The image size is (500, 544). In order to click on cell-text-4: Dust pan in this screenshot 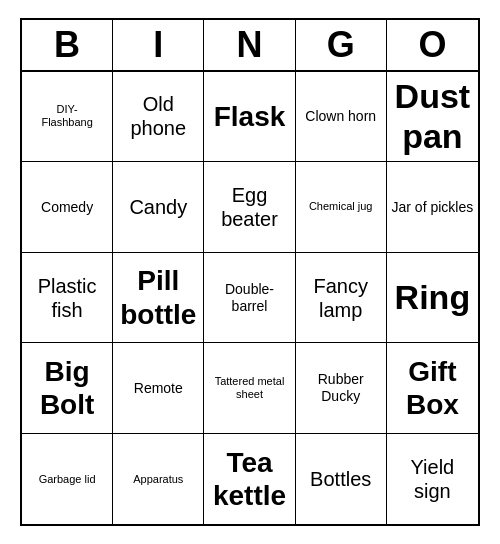, I will do `click(432, 117)`.